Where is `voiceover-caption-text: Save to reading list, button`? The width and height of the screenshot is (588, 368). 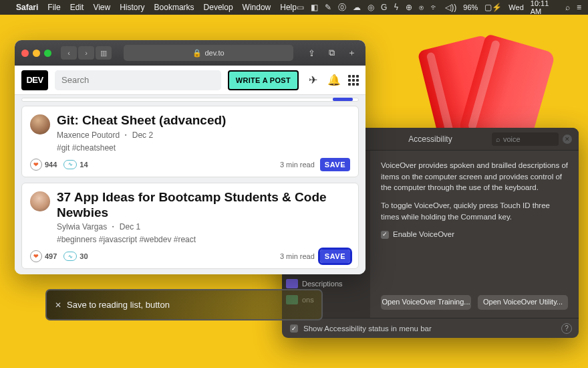 voiceover-caption-text: Save to reading list, button is located at coordinates (118, 305).